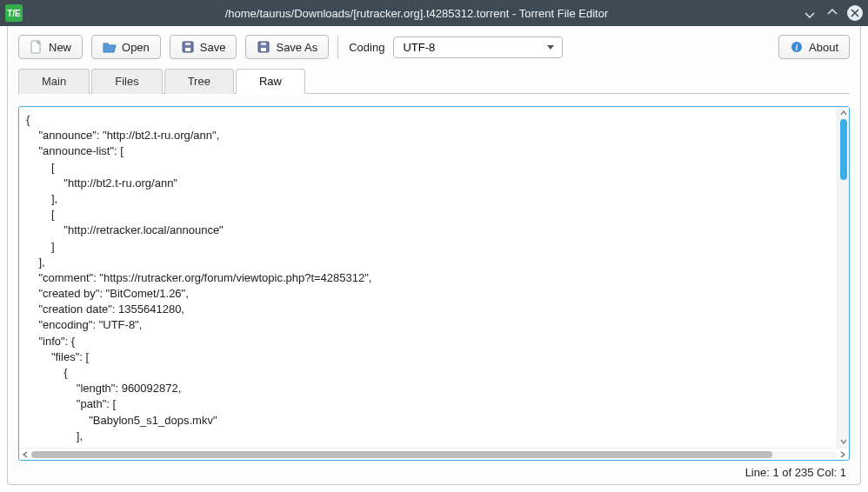 The height and width of the screenshot is (492, 868). I want to click on title-bar: T/E /home/taurus/Downloads/[rutracker.or…, so click(434, 13).